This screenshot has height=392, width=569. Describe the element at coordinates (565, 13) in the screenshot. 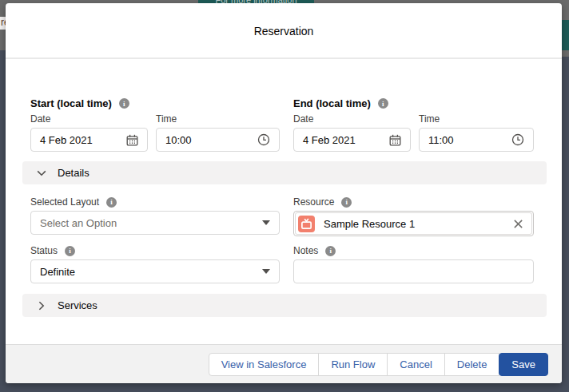

I see `backdrop-right-strip` at that location.